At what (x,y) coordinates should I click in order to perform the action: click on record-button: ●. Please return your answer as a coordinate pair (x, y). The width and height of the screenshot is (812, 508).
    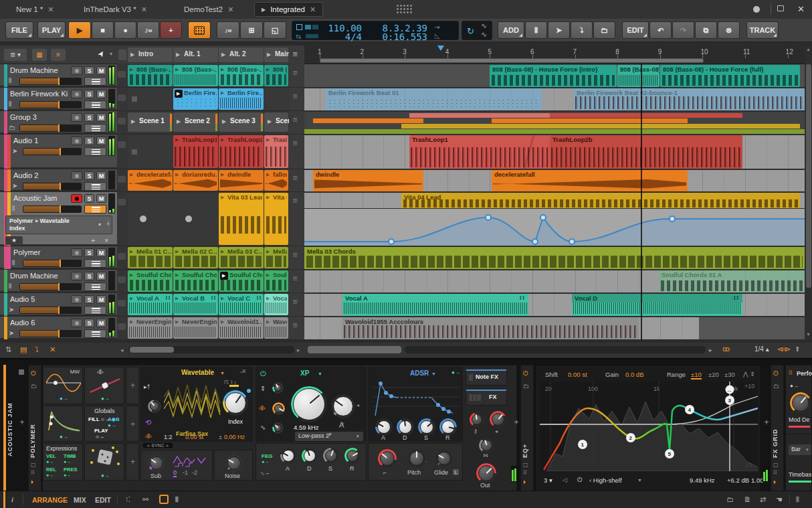
    Looking at the image, I should click on (126, 30).